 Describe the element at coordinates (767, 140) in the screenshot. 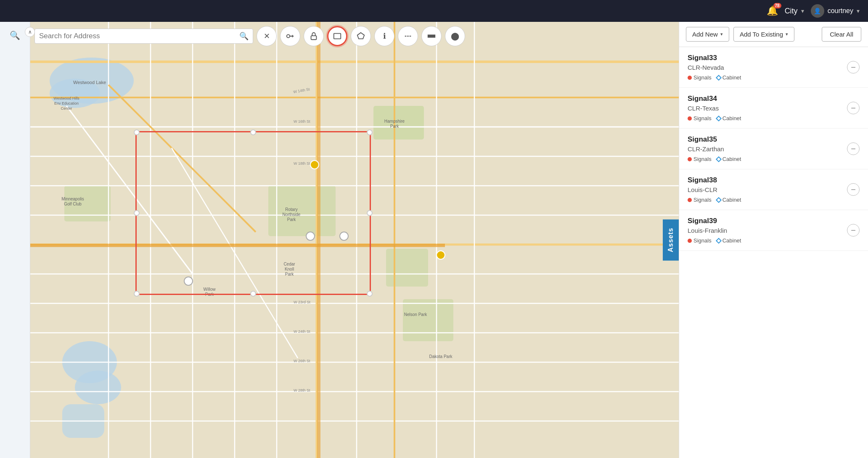

I see `signal-name-signal35: Signal35` at that location.